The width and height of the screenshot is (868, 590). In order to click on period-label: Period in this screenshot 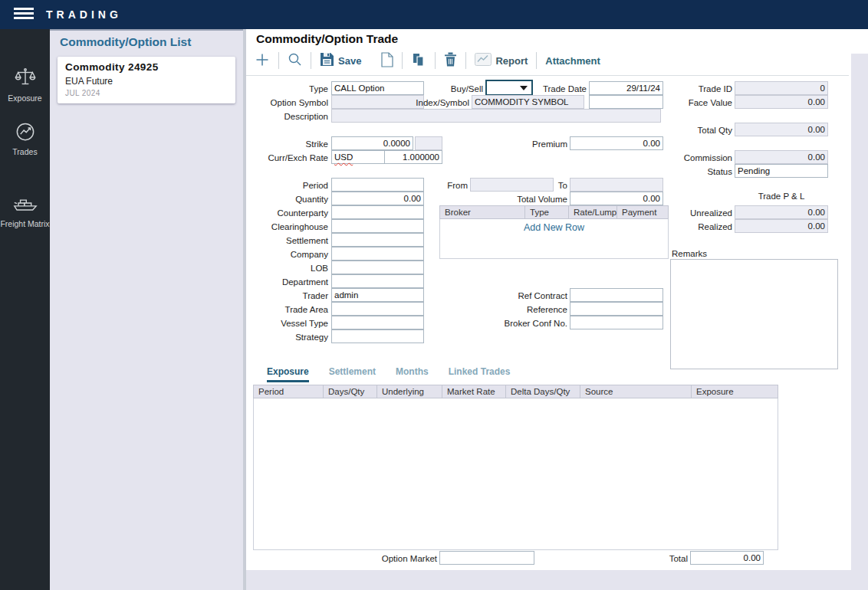, I will do `click(290, 185)`.